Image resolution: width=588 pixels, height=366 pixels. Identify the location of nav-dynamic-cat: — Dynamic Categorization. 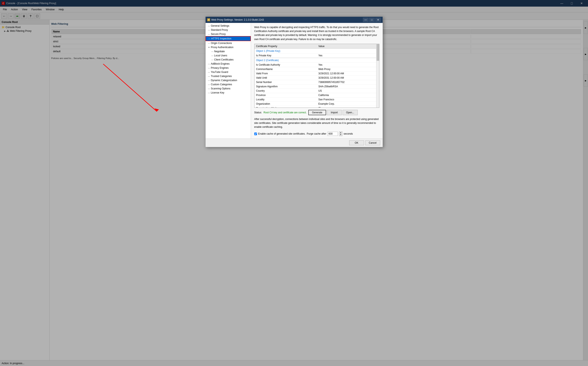
(228, 80).